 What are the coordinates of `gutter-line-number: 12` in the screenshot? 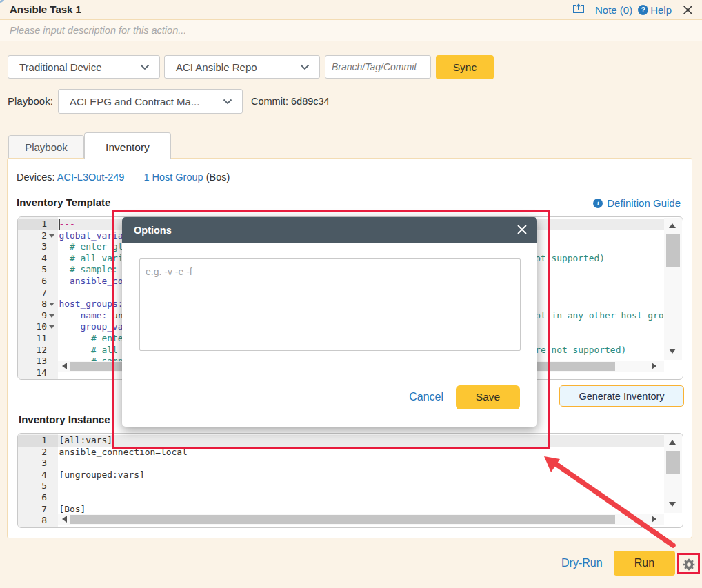 It's located at (38, 350).